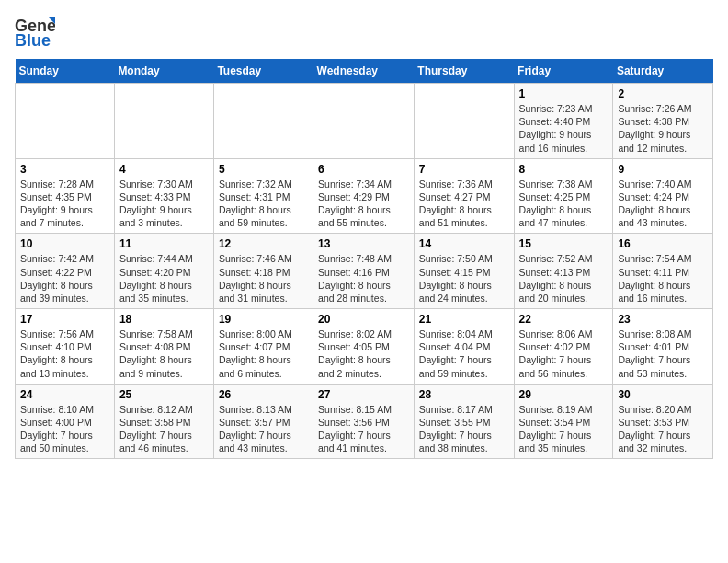 Image resolution: width=728 pixels, height=563 pixels. Describe the element at coordinates (663, 169) in the screenshot. I see `day-number: 9` at that location.